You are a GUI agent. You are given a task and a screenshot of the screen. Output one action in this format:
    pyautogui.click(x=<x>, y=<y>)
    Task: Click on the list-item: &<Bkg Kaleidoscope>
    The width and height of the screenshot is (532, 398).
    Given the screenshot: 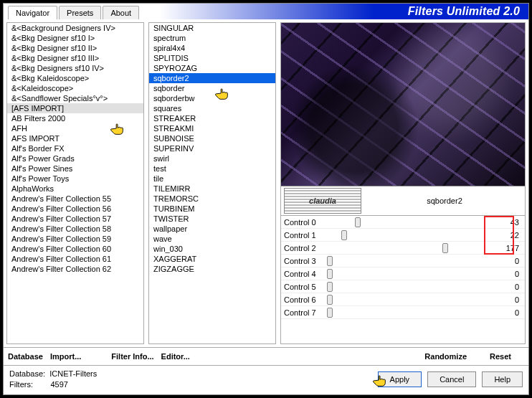 What is the action you would take?
    pyautogui.click(x=75, y=78)
    